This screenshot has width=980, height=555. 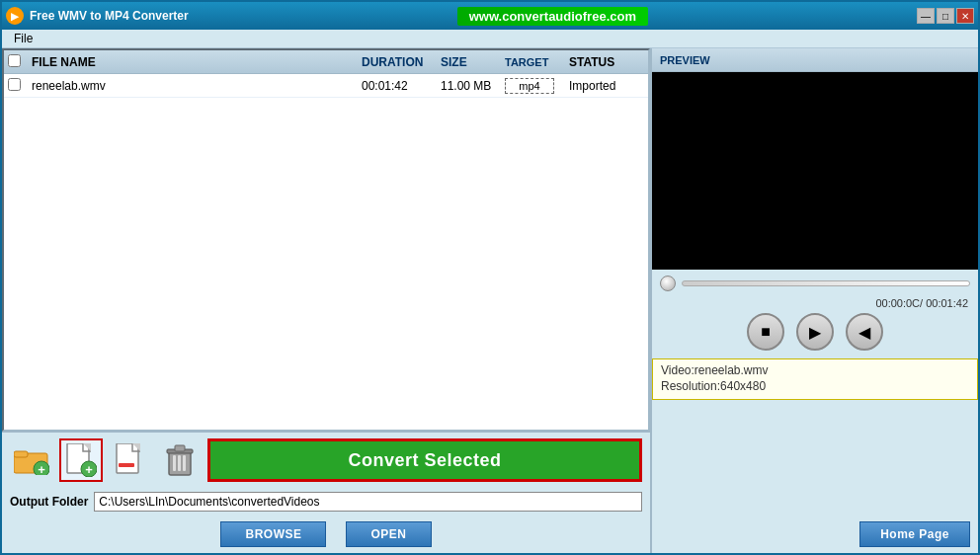 What do you see at coordinates (490, 16) in the screenshot?
I see `title-bar: ▶ Free WMV to MP4 Converter www.converta…` at bounding box center [490, 16].